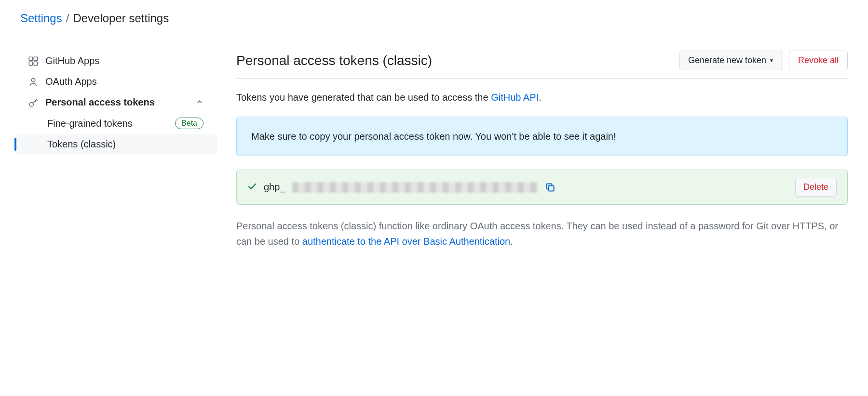  Describe the element at coordinates (772, 61) in the screenshot. I see `caret-down-icon: ▼` at that location.